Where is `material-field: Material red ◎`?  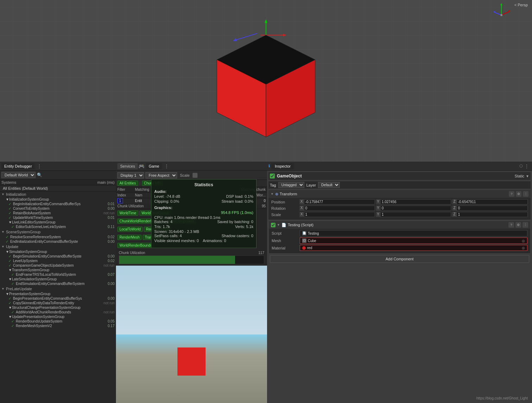 material-field: Material red ◎ is located at coordinates (400, 248).